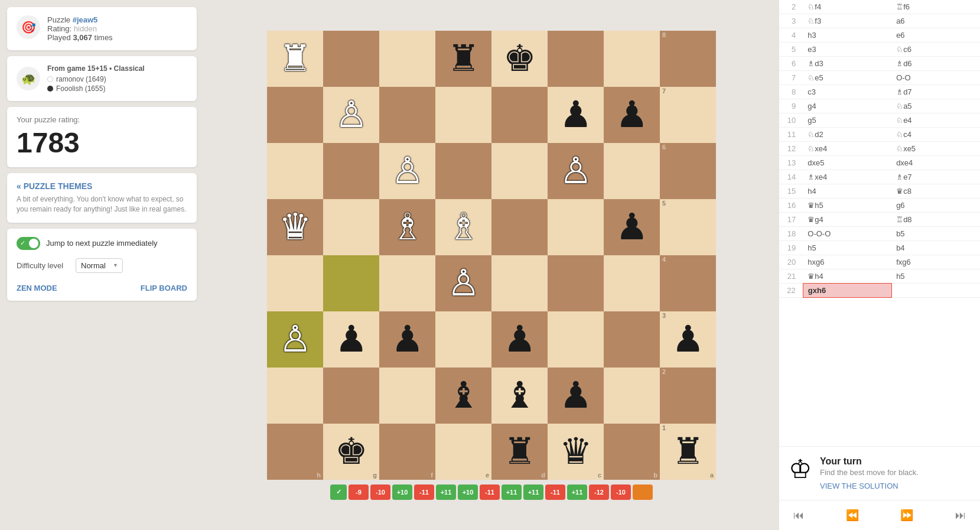 This screenshot has height=530, width=980. Describe the element at coordinates (99, 266) in the screenshot. I see `difficulty-select: Easiest Easier Normal Harder Hardest` at that location.